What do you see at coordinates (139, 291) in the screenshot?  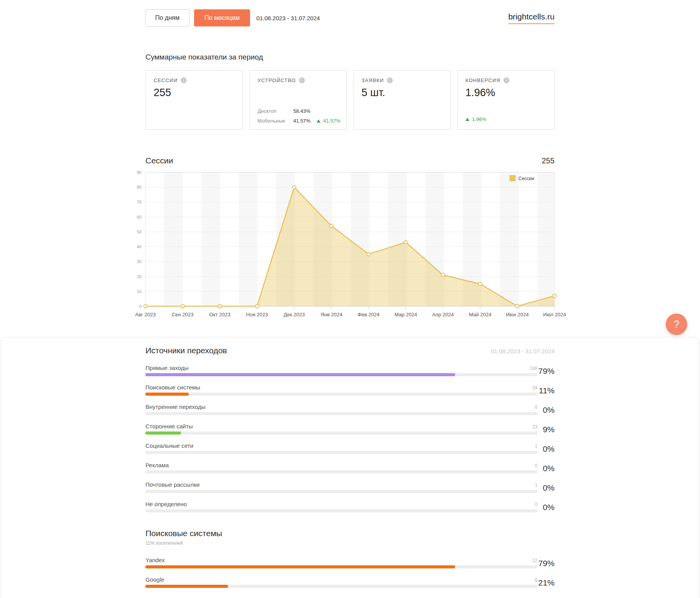 I see `svg-text: 10` at bounding box center [139, 291].